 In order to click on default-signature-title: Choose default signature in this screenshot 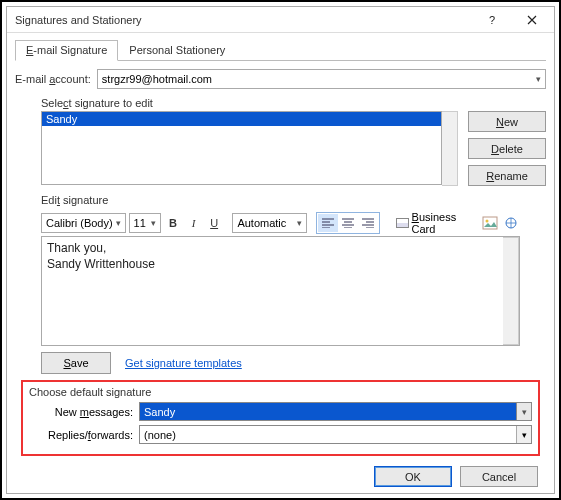, I will do `click(280, 392)`.